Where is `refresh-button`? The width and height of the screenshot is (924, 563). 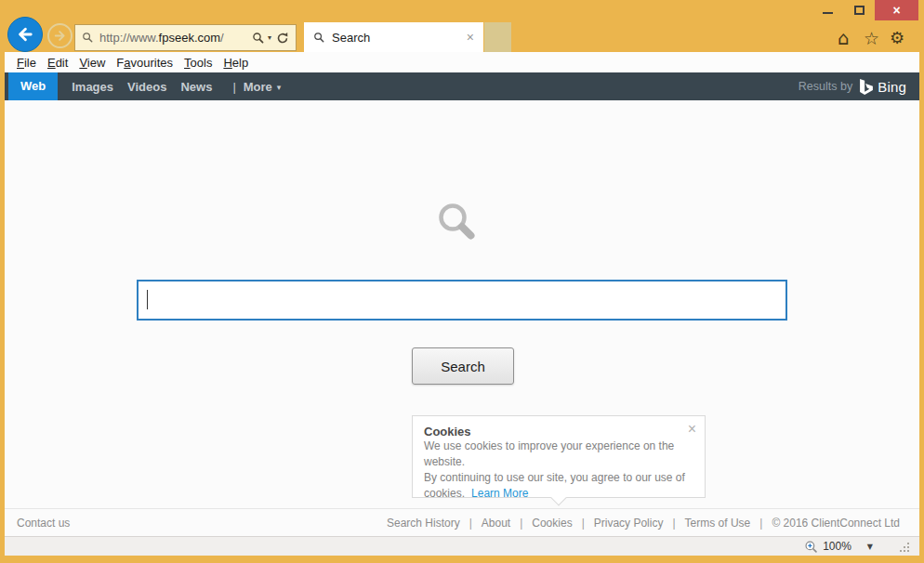
refresh-button is located at coordinates (283, 38).